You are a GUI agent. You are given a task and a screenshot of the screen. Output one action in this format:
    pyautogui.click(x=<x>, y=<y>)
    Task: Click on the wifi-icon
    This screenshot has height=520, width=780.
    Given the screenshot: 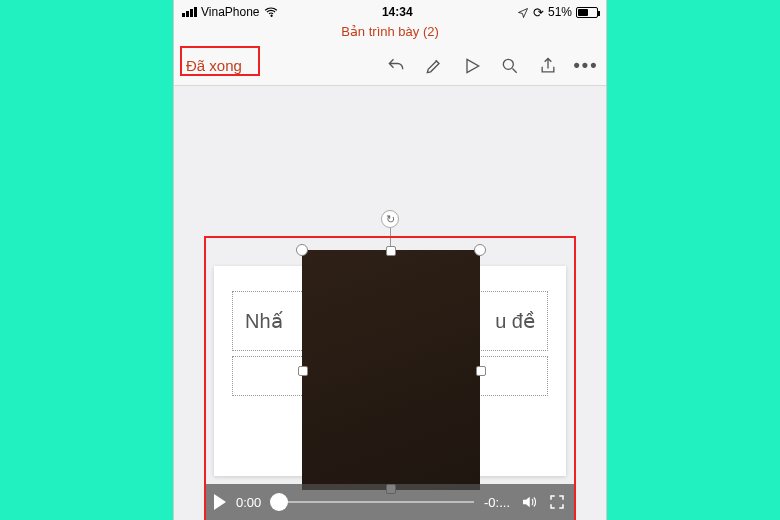 What is the action you would take?
    pyautogui.click(x=271, y=12)
    